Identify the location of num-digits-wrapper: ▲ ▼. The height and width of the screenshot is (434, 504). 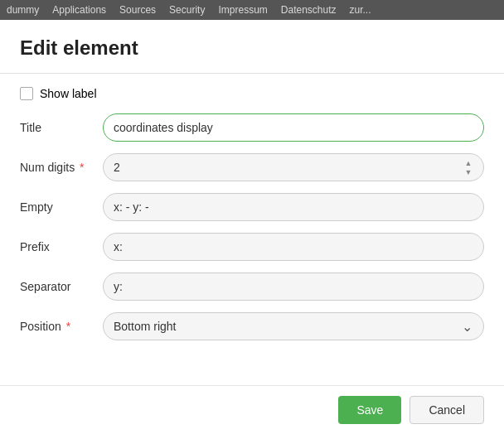
(293, 167).